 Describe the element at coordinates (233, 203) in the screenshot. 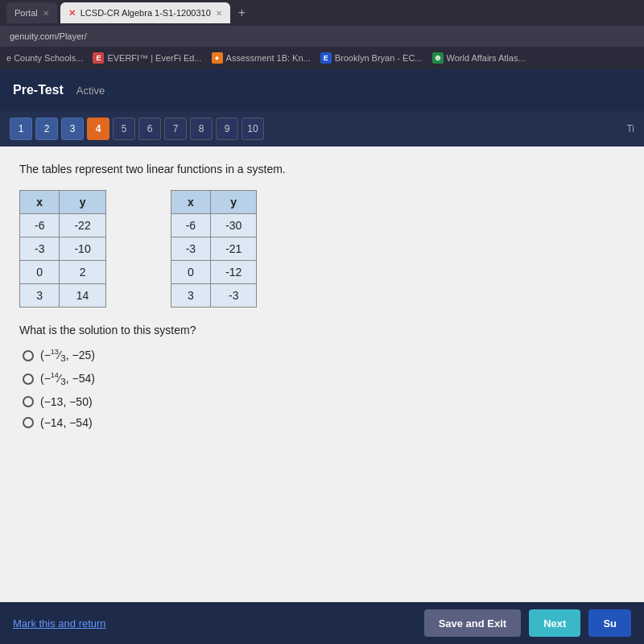

I see `table2-header-y: y` at that location.